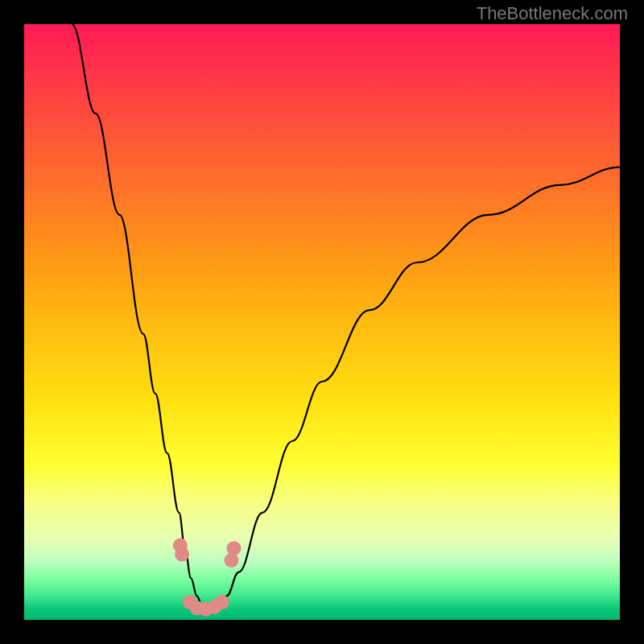 The height and width of the screenshot is (644, 644). What do you see at coordinates (552, 14) in the screenshot?
I see `watermark-text: TheBottleneck.com` at bounding box center [552, 14].